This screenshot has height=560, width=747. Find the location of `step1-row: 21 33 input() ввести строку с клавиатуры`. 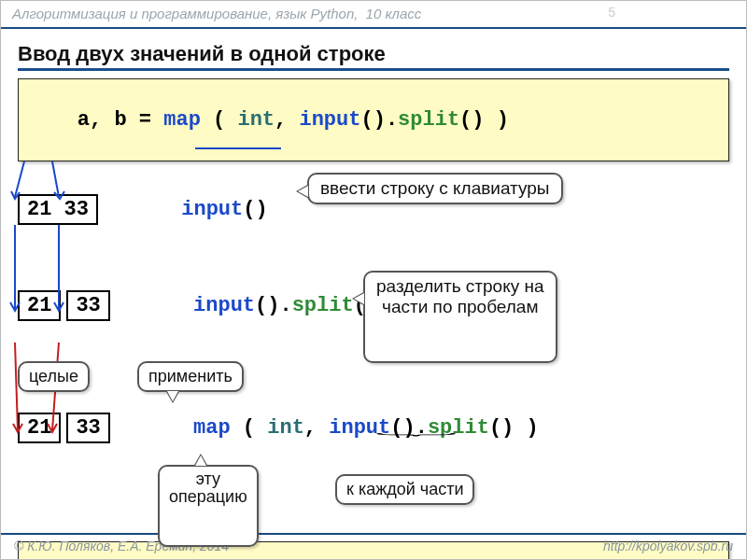

step1-row: 21 33 input() ввести строку с клавиатуры is located at coordinates (374, 209).